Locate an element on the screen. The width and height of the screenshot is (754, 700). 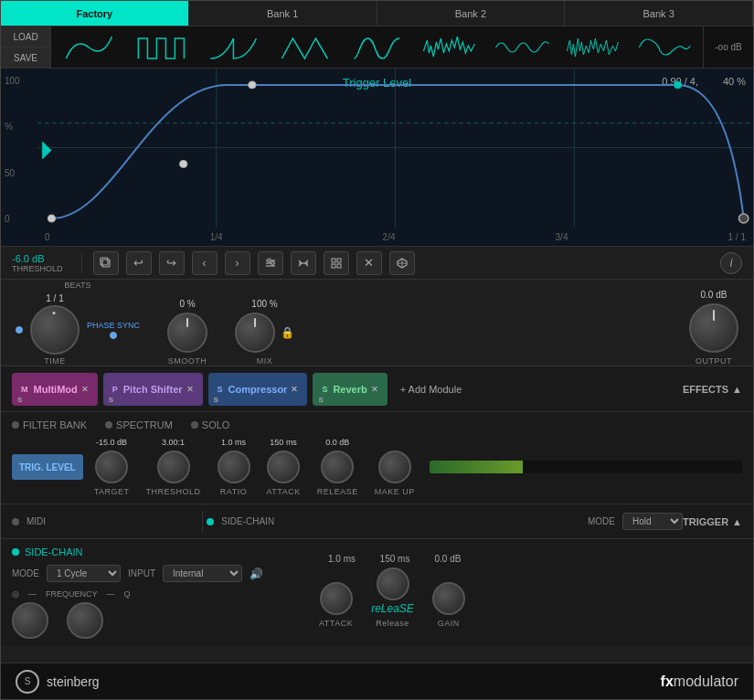
prev-button: ‹ is located at coordinates (205, 263).